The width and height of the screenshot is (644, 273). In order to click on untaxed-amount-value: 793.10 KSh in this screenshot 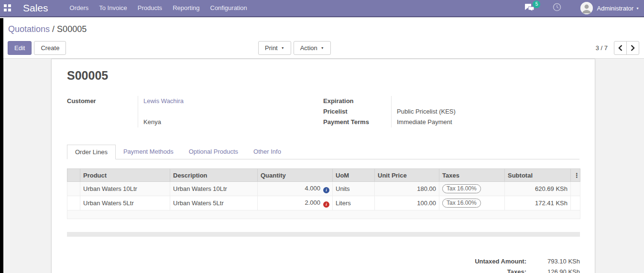, I will do `click(553, 262)`.